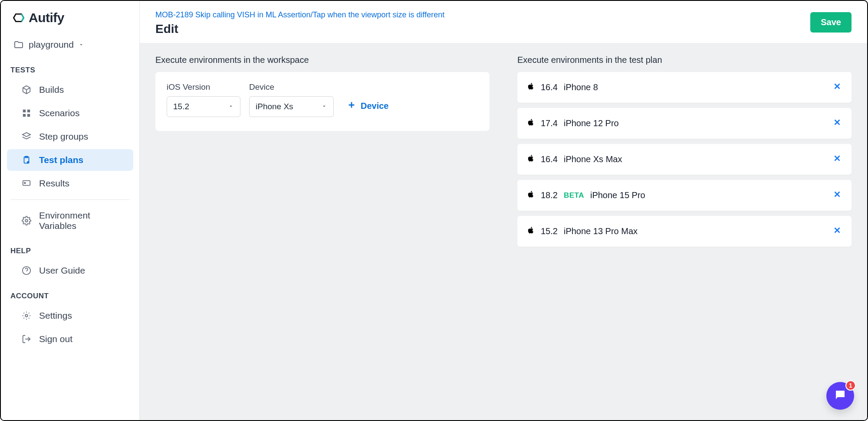 Image resolution: width=868 pixels, height=421 pixels. What do you see at coordinates (368, 106) in the screenshot?
I see `add-device-button: Device` at bounding box center [368, 106].